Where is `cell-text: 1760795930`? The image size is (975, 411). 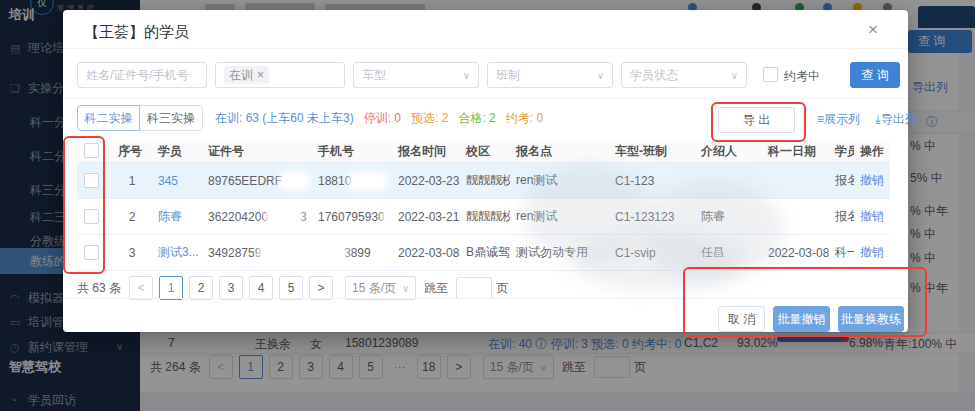
cell-text: 1760795930 is located at coordinates (352, 217).